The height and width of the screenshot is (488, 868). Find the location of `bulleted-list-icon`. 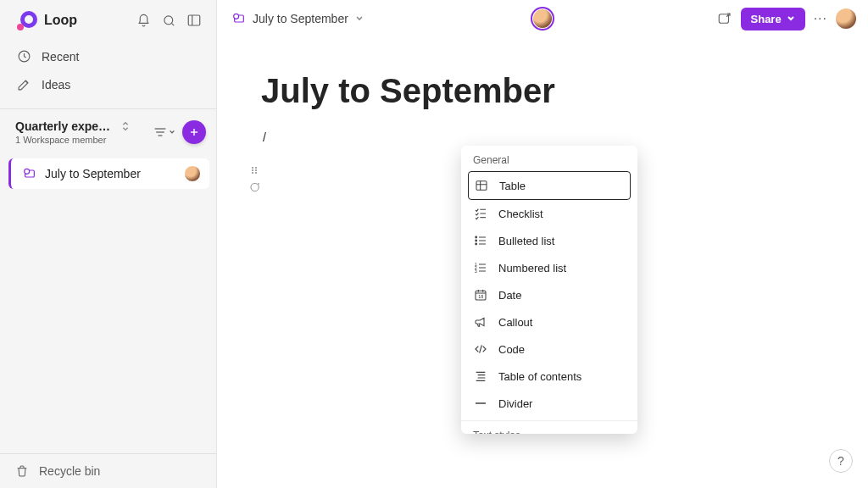

bulleted-list-icon is located at coordinates (481, 241).